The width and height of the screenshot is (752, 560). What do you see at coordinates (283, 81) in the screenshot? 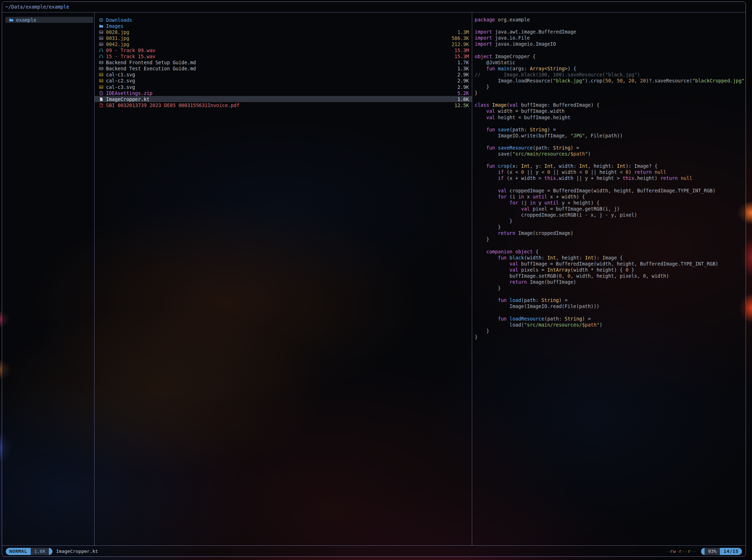
I see `file-row: cal-c2.svg2.9K` at bounding box center [283, 81].